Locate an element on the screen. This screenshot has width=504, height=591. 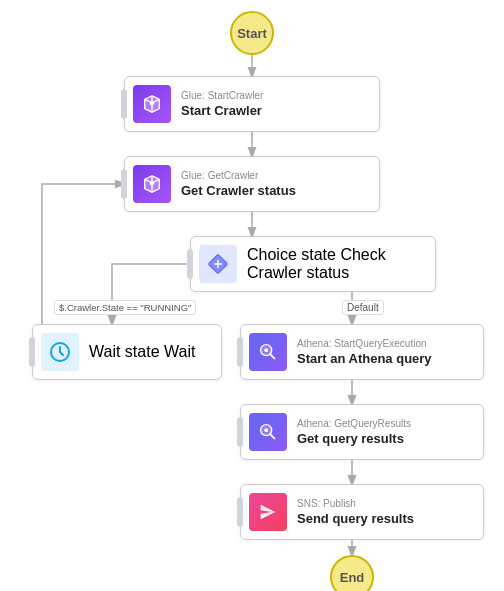
check-crawler-sublabel: Choice state is located at coordinates (292, 254).